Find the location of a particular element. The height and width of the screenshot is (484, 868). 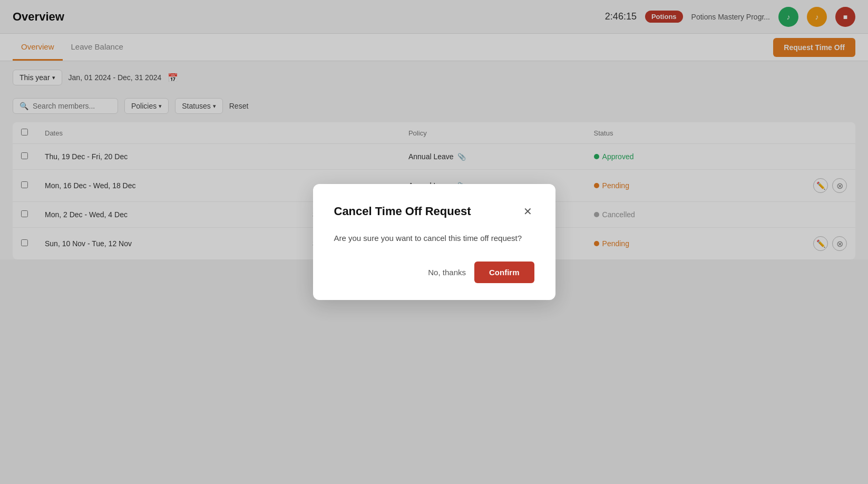

modal-close-button: ✕ is located at coordinates (528, 211).